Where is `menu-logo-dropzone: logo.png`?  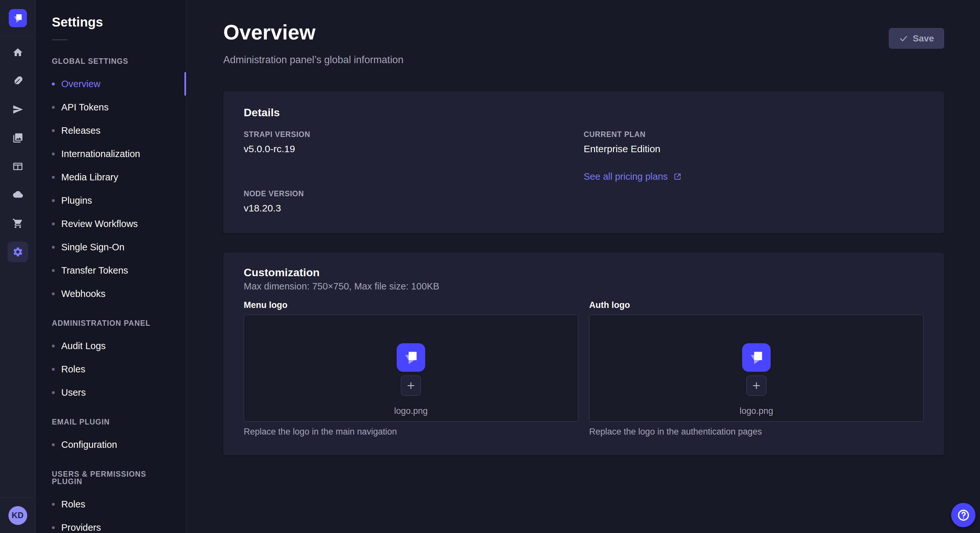
menu-logo-dropzone: logo.png is located at coordinates (411, 368).